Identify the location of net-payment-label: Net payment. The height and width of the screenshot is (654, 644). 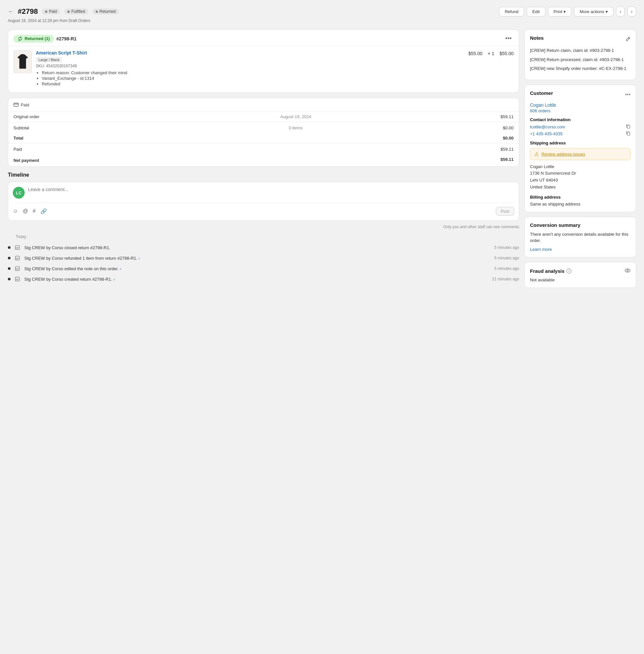
(99, 160).